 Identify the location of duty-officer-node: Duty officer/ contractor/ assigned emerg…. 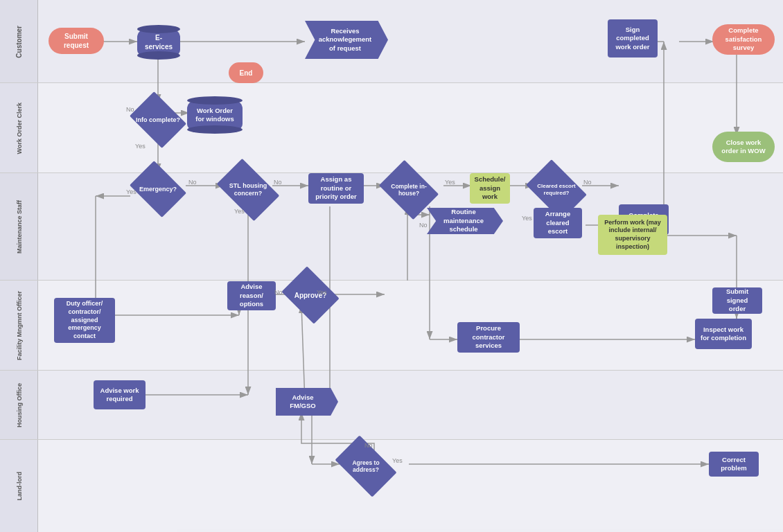
(85, 320).